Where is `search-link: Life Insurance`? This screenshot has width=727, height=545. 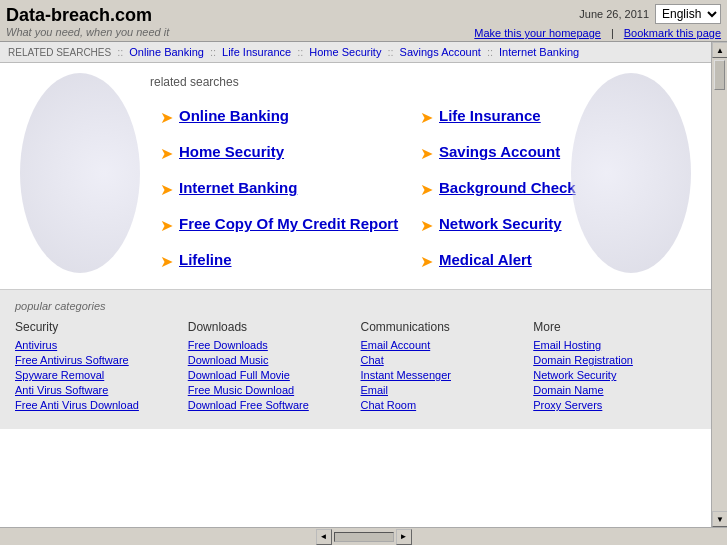 search-link: Life Insurance is located at coordinates (490, 116).